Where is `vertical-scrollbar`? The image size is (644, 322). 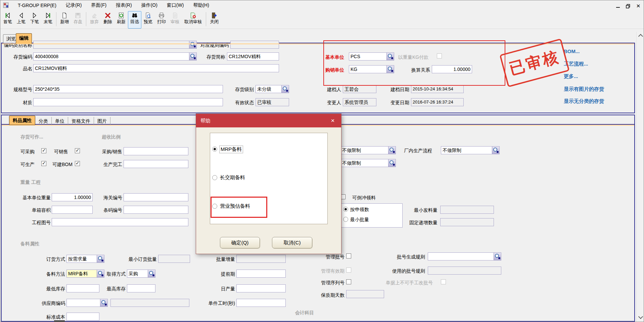
vertical-scrollbar is located at coordinates (640, 177).